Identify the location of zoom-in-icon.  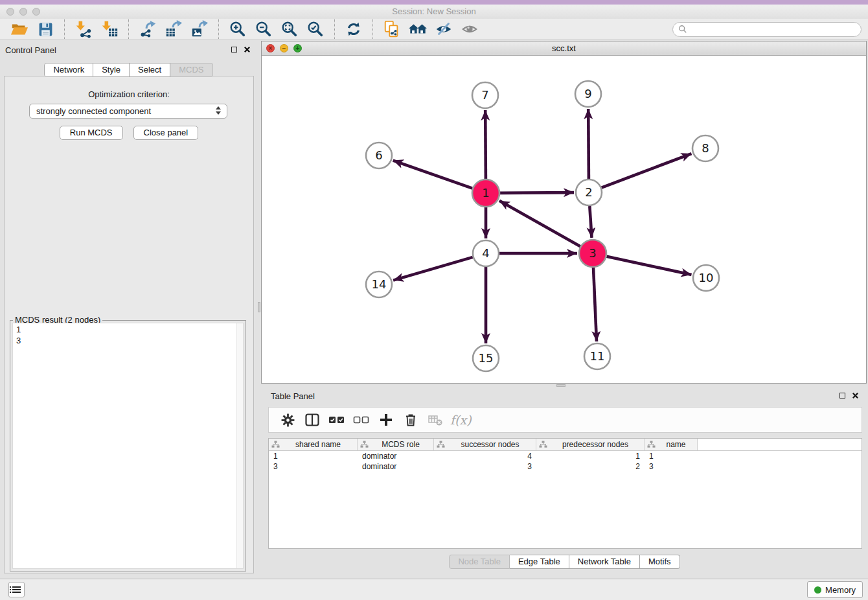
(238, 29).